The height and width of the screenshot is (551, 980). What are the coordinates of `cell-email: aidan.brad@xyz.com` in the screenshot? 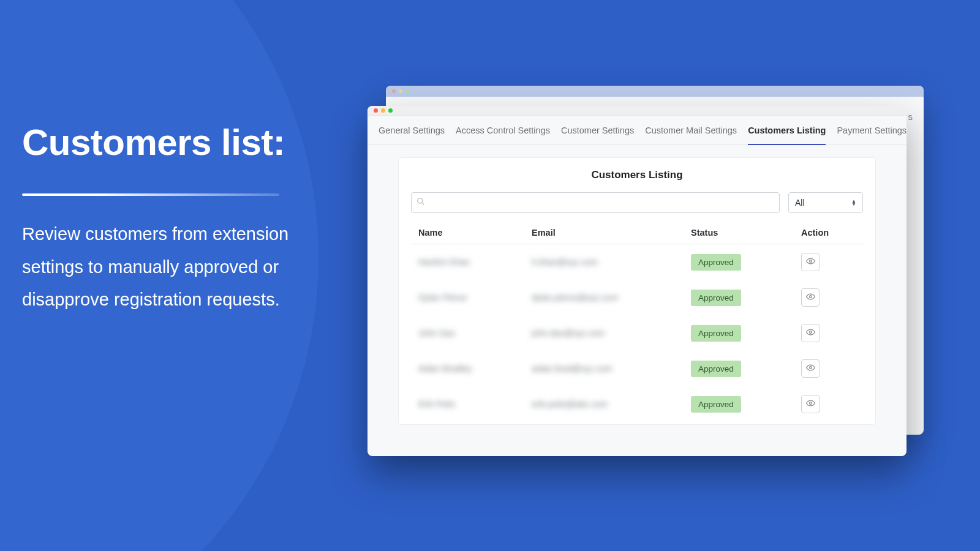 It's located at (572, 369).